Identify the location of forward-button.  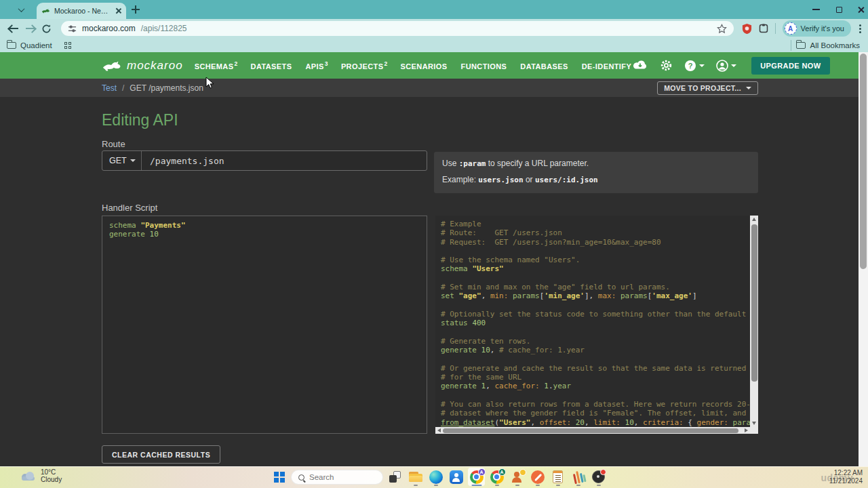
(30, 28).